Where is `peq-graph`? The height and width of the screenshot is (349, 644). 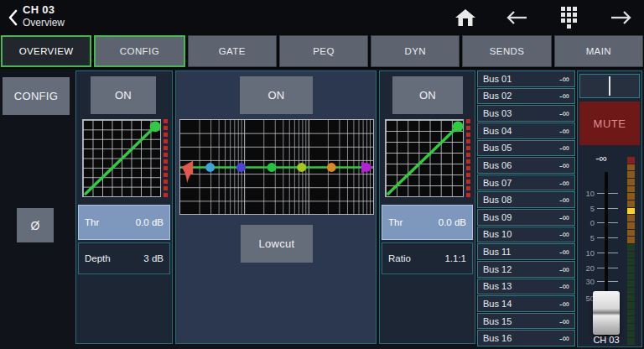
peq-graph is located at coordinates (277, 167).